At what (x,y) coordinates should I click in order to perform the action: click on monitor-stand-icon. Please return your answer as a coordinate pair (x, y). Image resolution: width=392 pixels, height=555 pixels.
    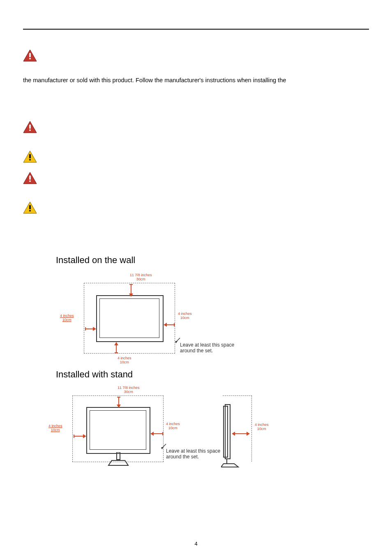
    Looking at the image, I should click on (118, 460).